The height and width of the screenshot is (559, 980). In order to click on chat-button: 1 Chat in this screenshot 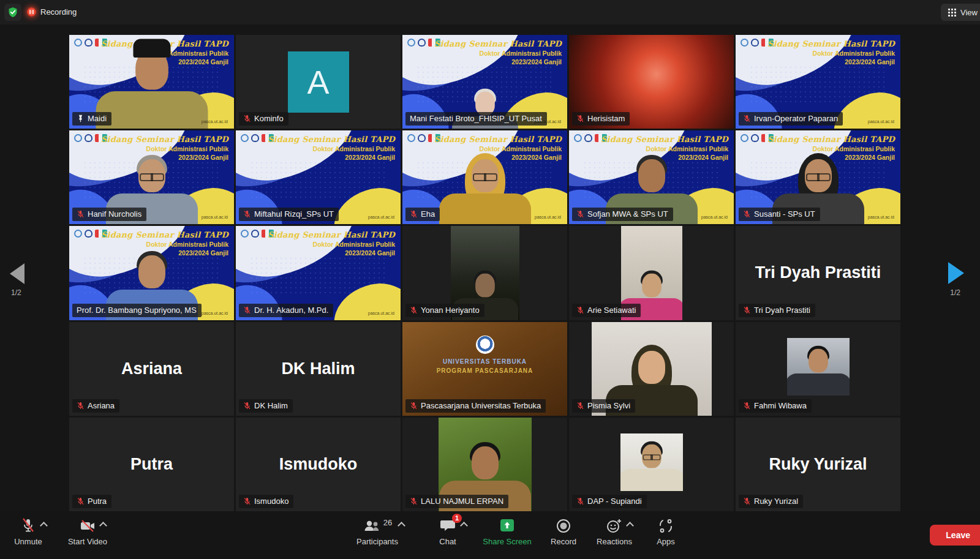, I will do `click(448, 531)`.